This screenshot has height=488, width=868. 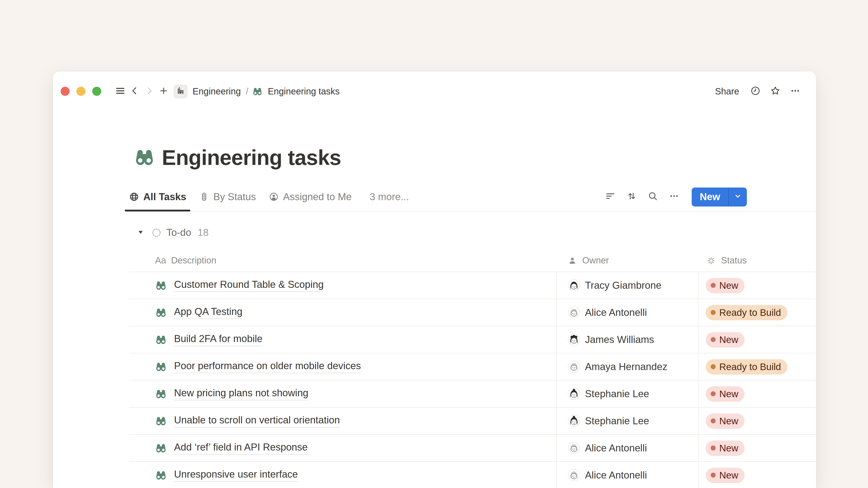 What do you see at coordinates (757, 261) in the screenshot?
I see `column-header-status: Status` at bounding box center [757, 261].